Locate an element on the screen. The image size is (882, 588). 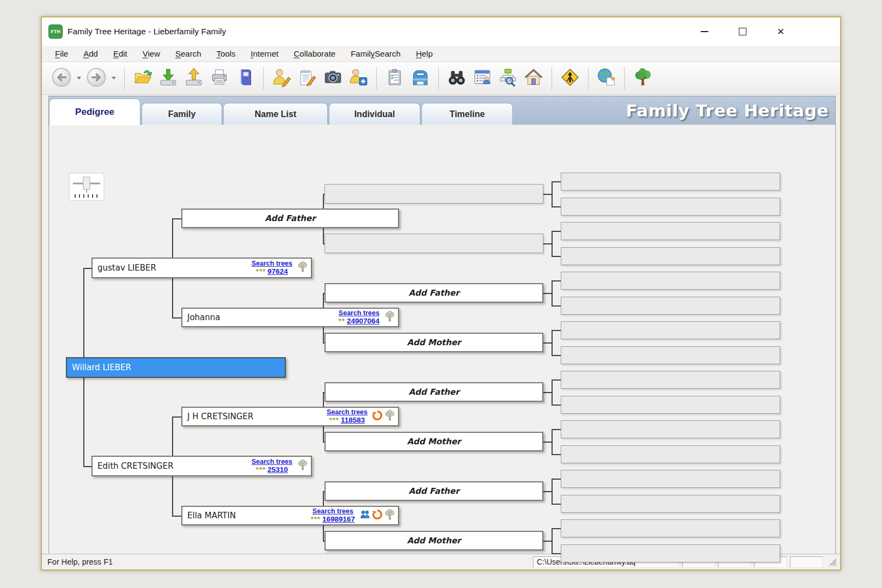
tab-individual: Individual is located at coordinates (375, 114).